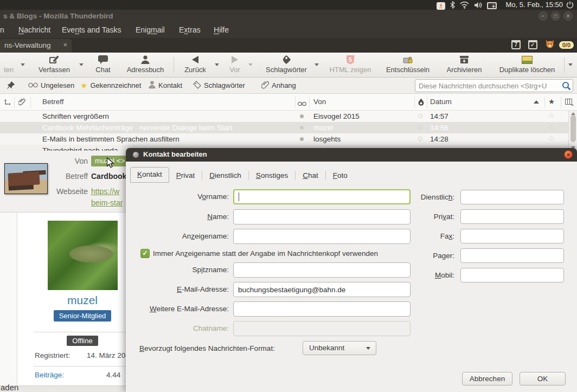  I want to click on thread-column-icon, so click(8, 103).